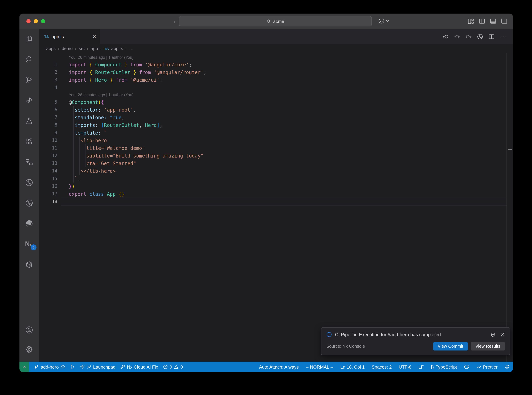 The height and width of the screenshot is (395, 532). I want to click on tab-app-ts: TS app.ts ✕, so click(70, 36).